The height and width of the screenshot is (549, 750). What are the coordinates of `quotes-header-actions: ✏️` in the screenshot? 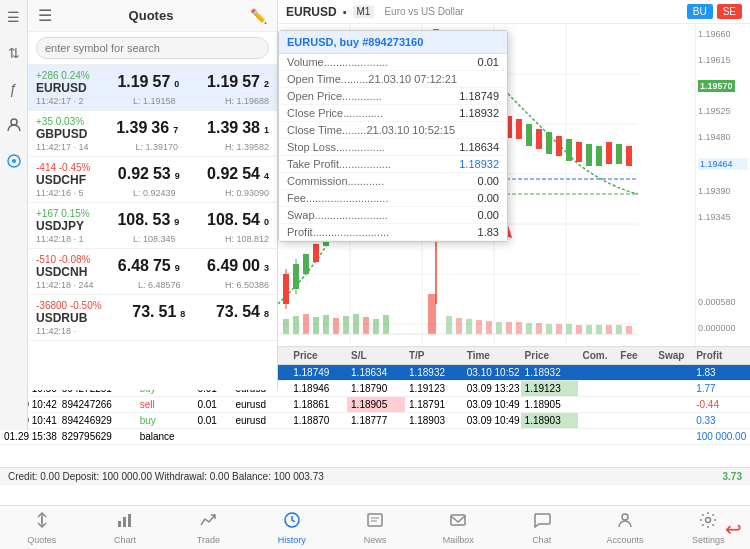 It's located at (258, 16).